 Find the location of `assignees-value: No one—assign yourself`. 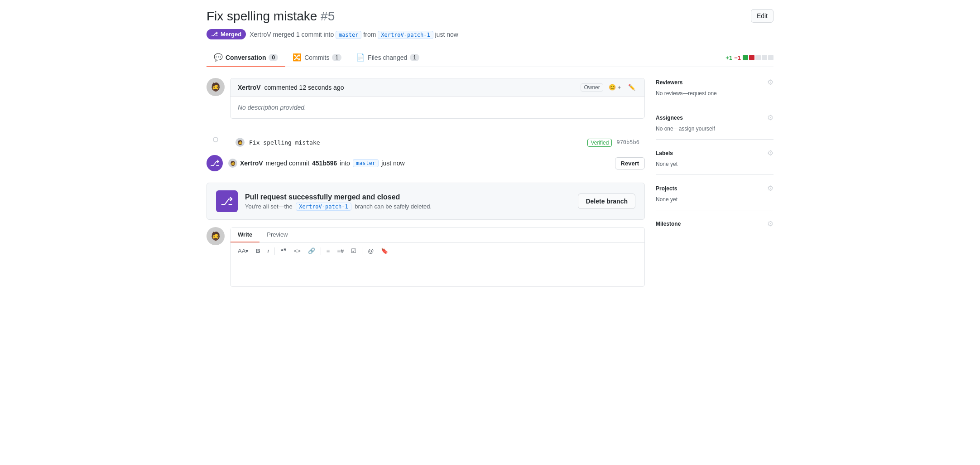

assignees-value: No one—assign yourself is located at coordinates (715, 129).